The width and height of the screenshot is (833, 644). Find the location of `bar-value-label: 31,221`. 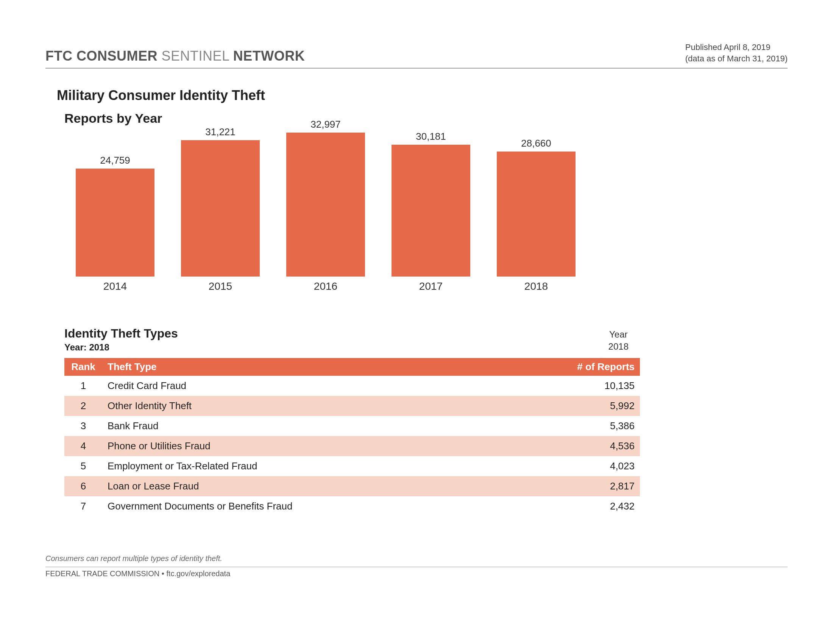

bar-value-label: 31,221 is located at coordinates (220, 132).